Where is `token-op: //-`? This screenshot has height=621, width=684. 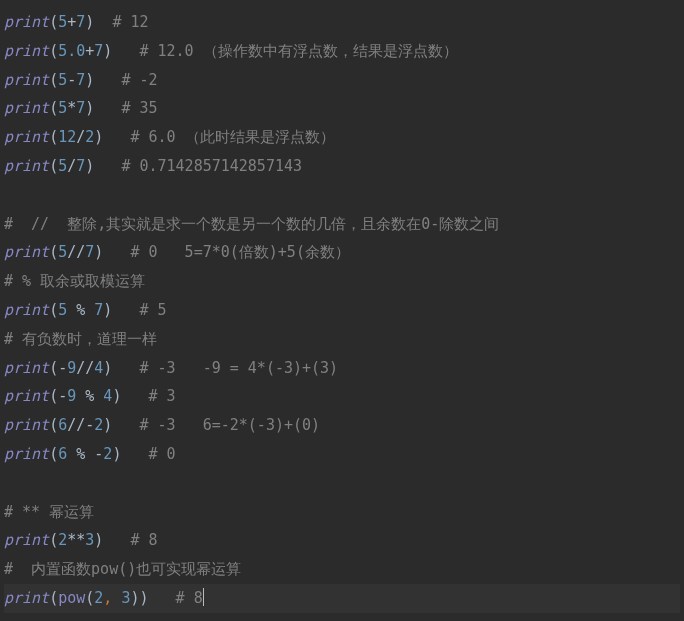
token-op: //- is located at coordinates (80, 425).